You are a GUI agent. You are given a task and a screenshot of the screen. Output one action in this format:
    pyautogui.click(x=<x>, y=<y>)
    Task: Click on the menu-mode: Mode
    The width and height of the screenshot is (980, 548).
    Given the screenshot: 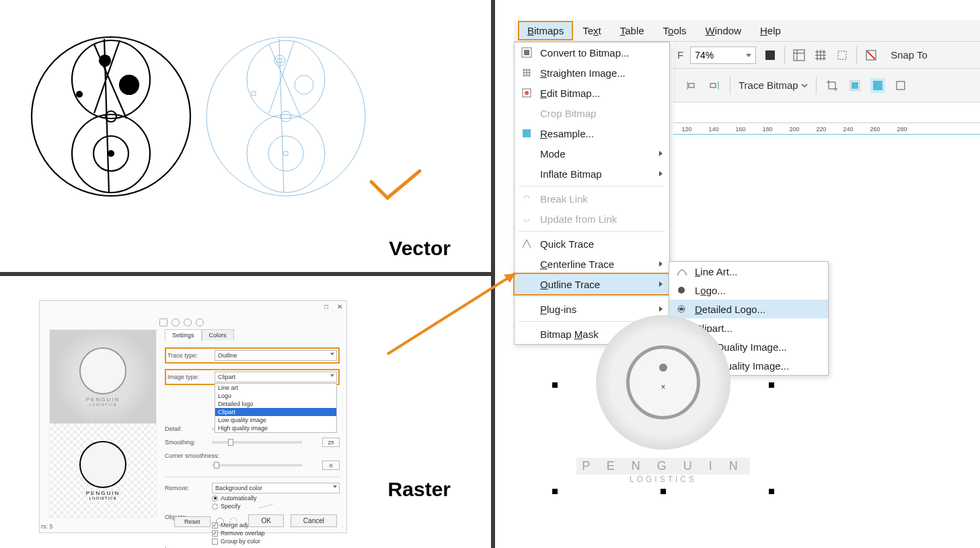 What is the action you would take?
    pyautogui.click(x=592, y=153)
    